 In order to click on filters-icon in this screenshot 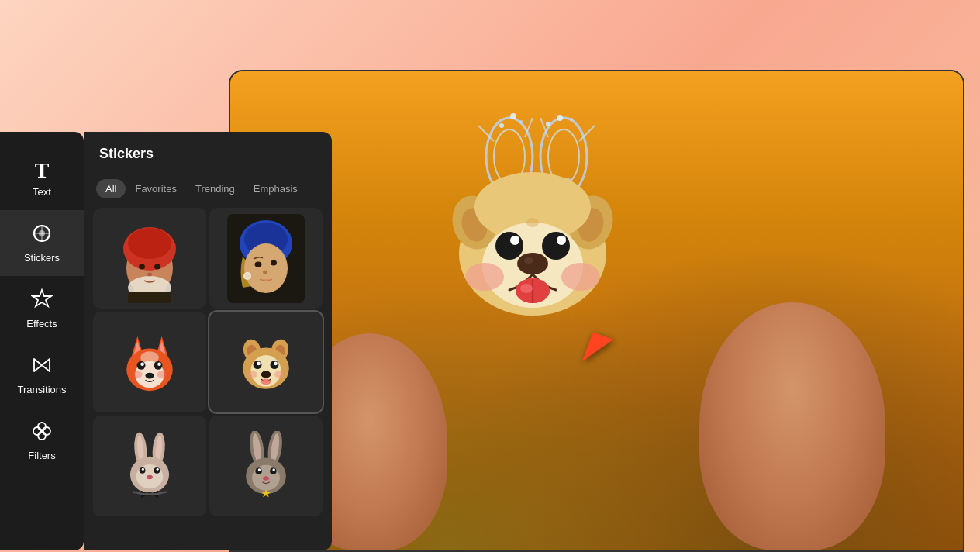, I will do `click(42, 433)`.